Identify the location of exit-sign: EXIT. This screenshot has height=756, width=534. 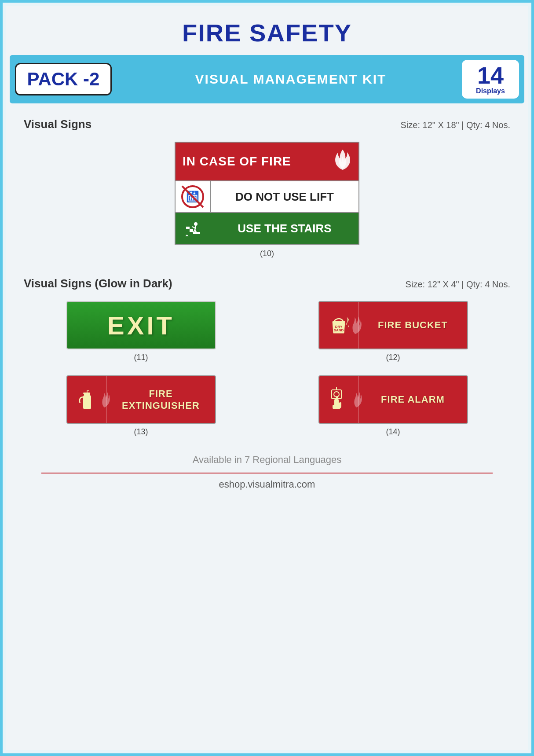
(141, 325).